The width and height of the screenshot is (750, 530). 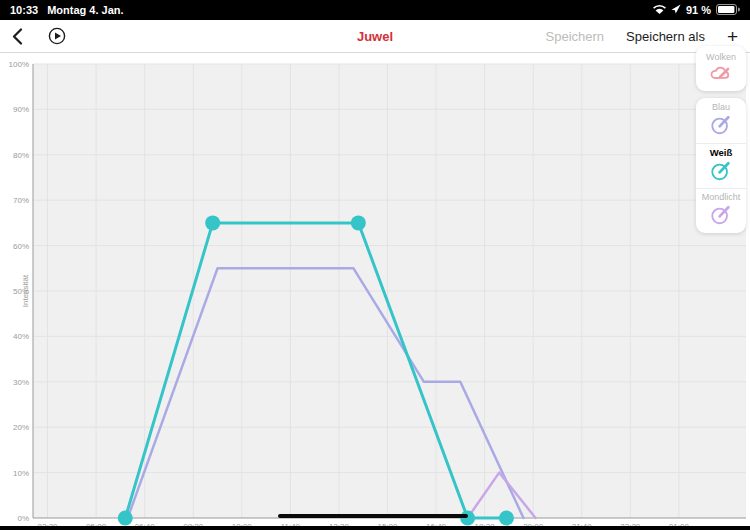 I want to click on channel-label: Blau, so click(x=721, y=107).